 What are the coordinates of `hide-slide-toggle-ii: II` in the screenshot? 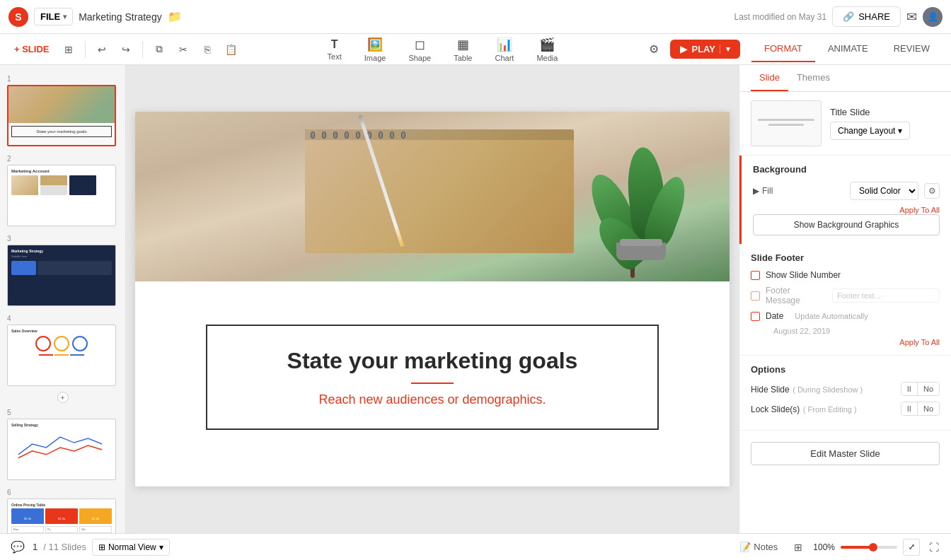 It's located at (910, 389).